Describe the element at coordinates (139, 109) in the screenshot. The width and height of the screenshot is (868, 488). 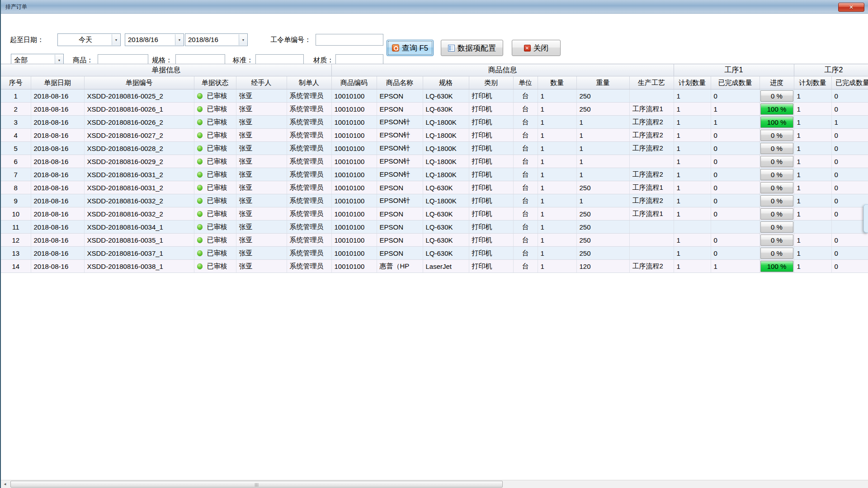
I see `cell-order_no: XSDD-20180816-0026_1` at that location.